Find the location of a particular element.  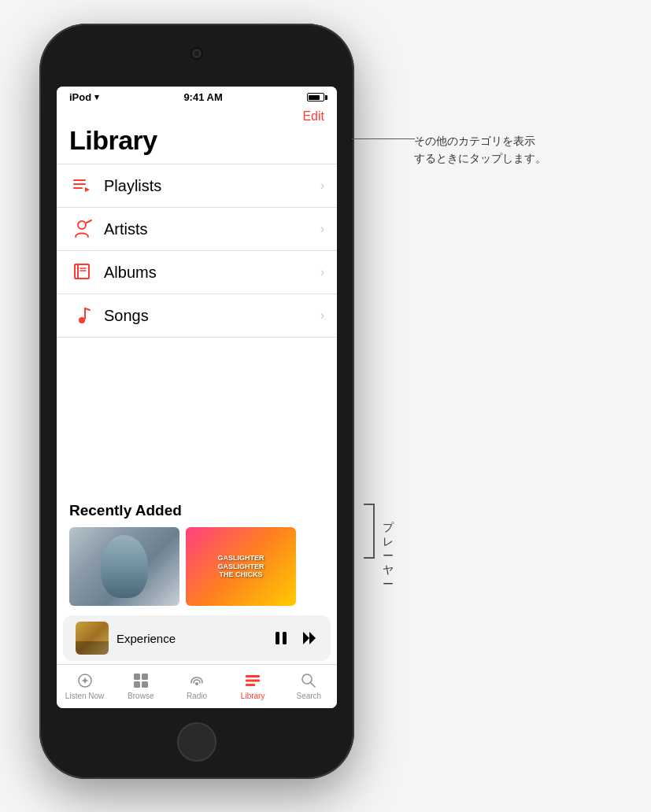

edit-bar: Edit is located at coordinates (197, 115).